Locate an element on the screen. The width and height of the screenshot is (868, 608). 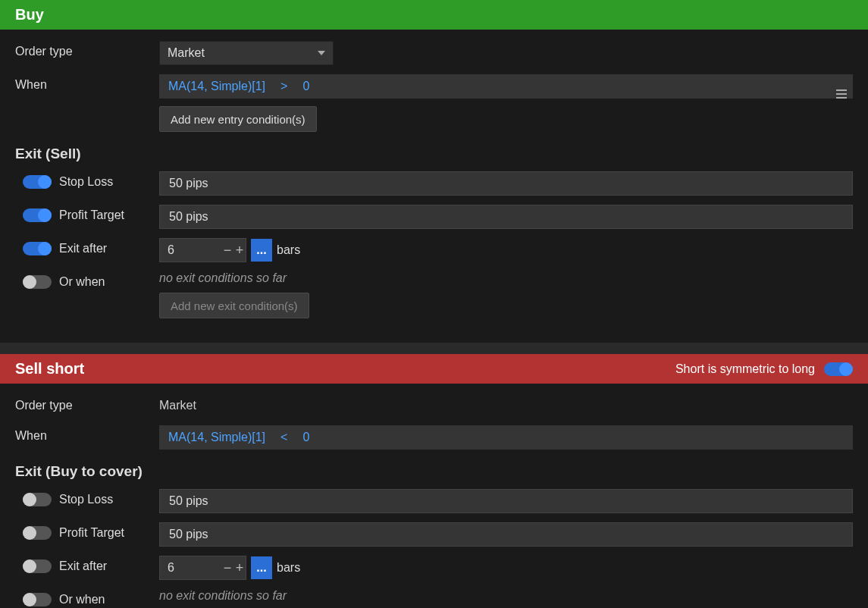
sell-exit-after-toggle is located at coordinates (37, 566).